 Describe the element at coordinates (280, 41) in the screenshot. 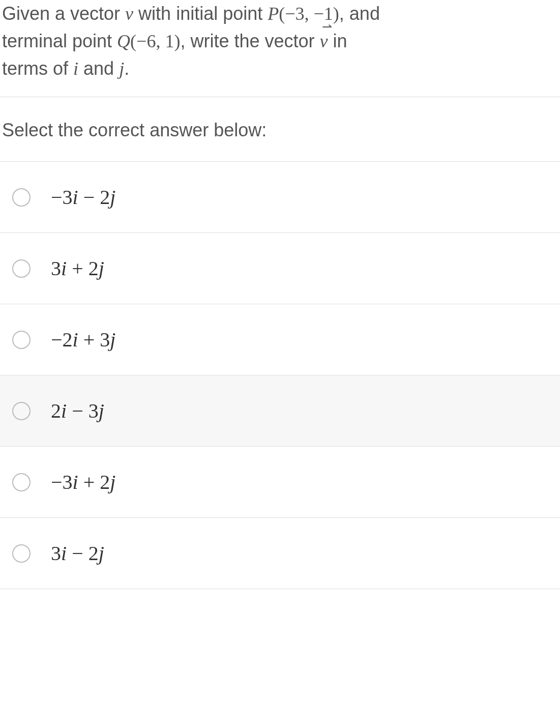

I see `question-text: Given a vector v⇀ with initial point P(−…` at that location.